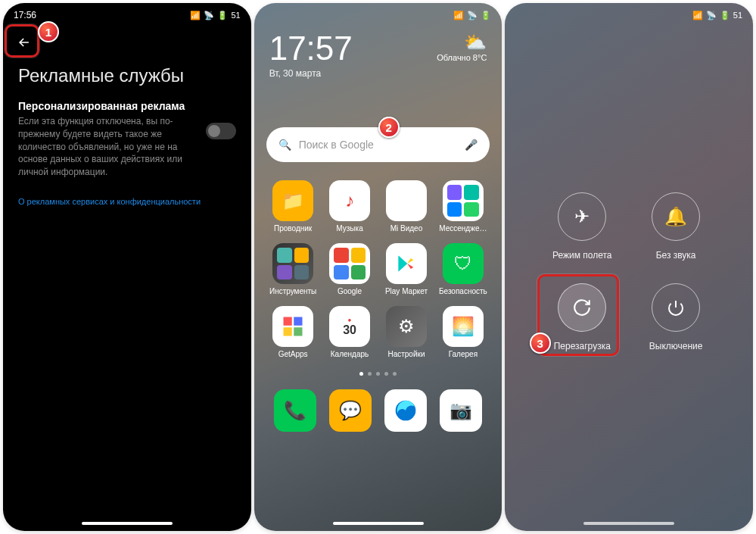 This screenshot has width=756, height=534. What do you see at coordinates (406, 411) in the screenshot?
I see `browser-icon` at bounding box center [406, 411].